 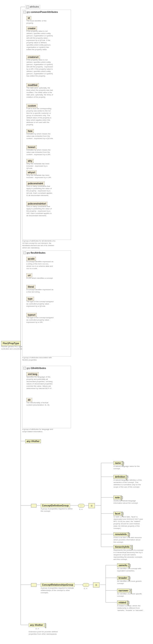 I want to click on el-facet: facet, so click(x=118, y=514).